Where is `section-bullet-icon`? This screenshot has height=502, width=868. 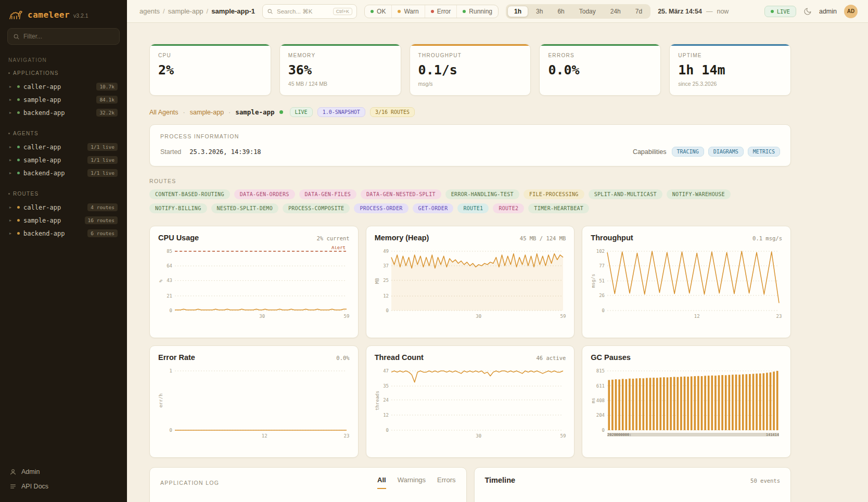 section-bullet-icon is located at coordinates (9, 194).